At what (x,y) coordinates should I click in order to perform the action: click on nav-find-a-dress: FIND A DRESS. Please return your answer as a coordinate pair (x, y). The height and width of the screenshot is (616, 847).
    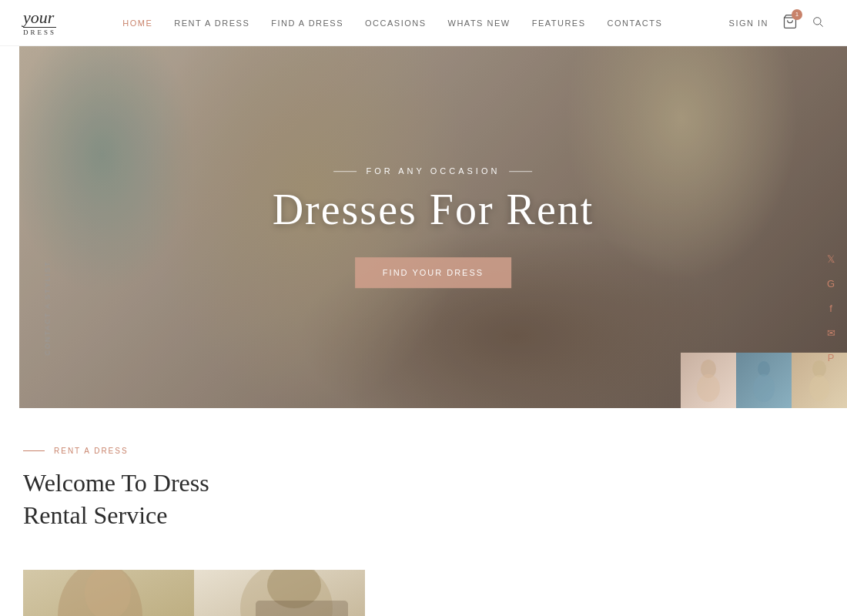
    Looking at the image, I should click on (307, 23).